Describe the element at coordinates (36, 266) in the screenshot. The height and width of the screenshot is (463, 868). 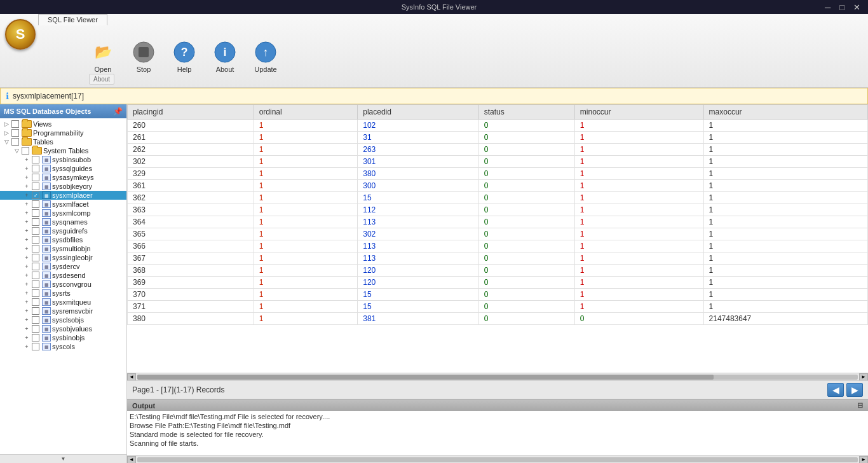
I see `checkbox-sysdercv` at that location.